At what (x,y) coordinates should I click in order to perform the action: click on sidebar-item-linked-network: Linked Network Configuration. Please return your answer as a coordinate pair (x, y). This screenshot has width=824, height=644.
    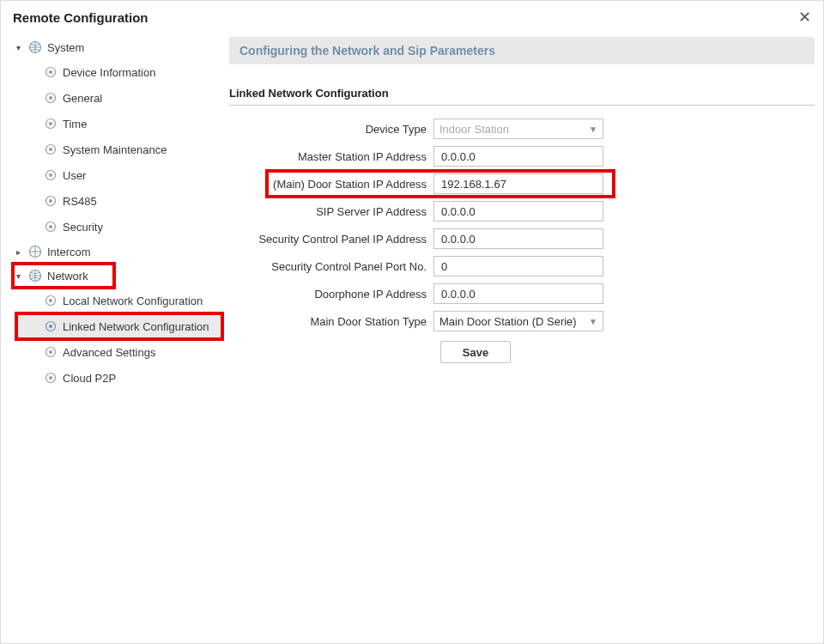
    Looking at the image, I should click on (119, 326).